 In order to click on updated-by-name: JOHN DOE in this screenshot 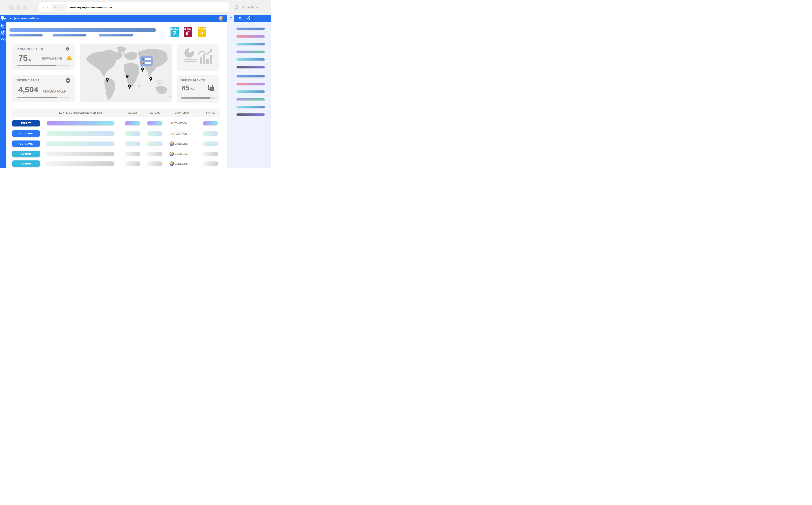, I will do `click(181, 154)`.